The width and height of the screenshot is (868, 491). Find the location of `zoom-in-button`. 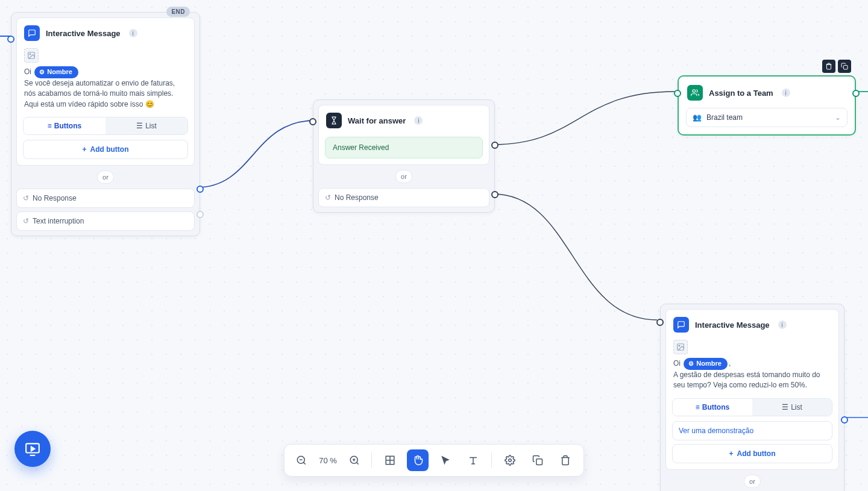

zoom-in-button is located at coordinates (354, 460).